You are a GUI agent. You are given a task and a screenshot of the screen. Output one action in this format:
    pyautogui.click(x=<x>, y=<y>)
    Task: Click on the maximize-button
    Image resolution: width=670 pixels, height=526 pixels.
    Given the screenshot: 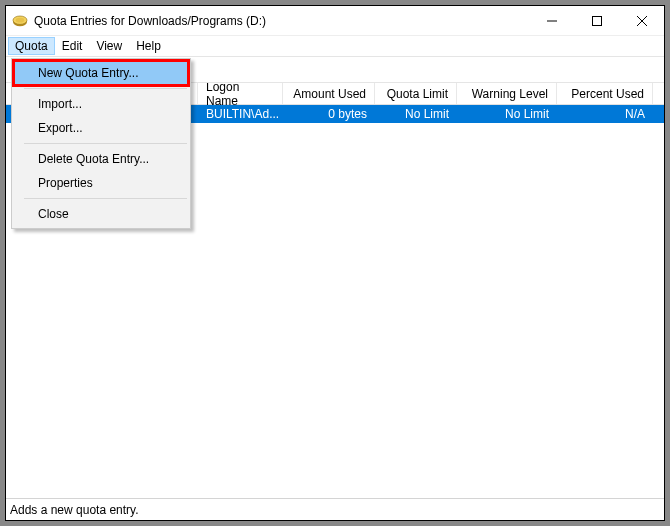 What is the action you would take?
    pyautogui.click(x=596, y=20)
    